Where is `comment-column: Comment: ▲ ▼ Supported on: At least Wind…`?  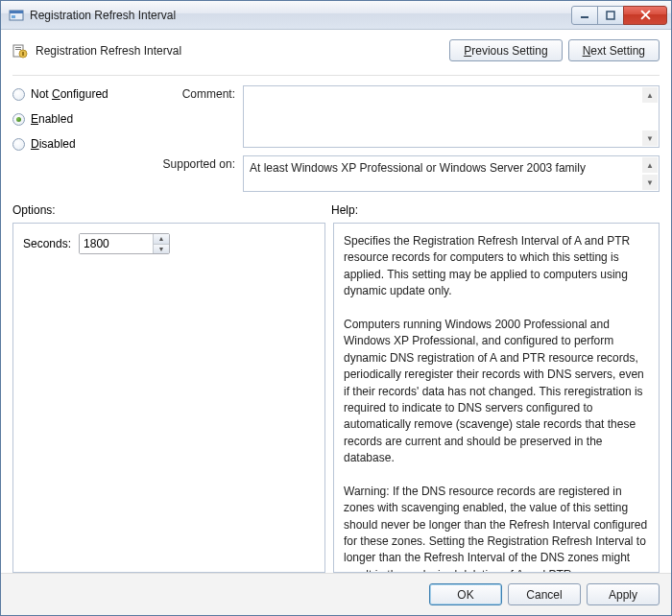
comment-column: Comment: ▲ ▼ Supported on: At least Wind… is located at coordinates (408, 142).